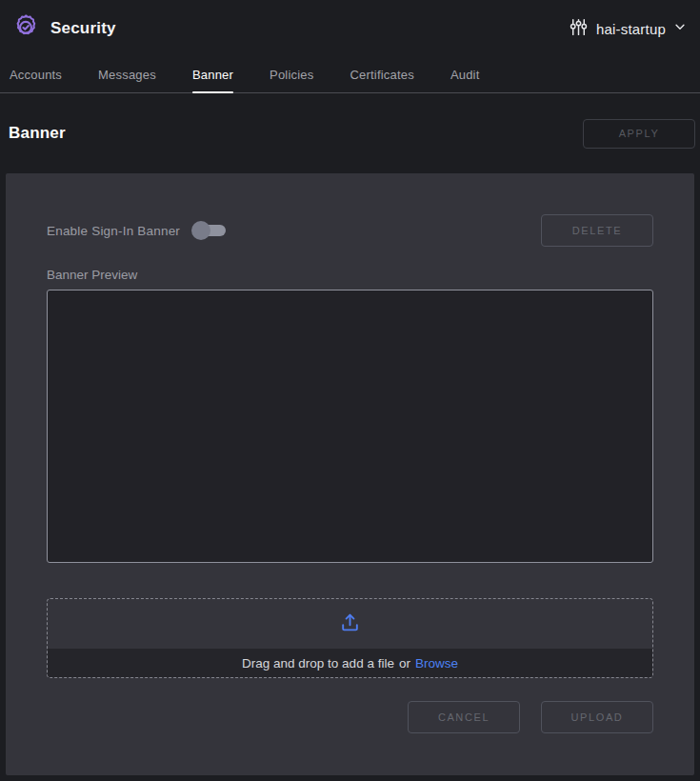 Image resolution: width=700 pixels, height=781 pixels. What do you see at coordinates (84, 29) in the screenshot?
I see `app-title: Security` at bounding box center [84, 29].